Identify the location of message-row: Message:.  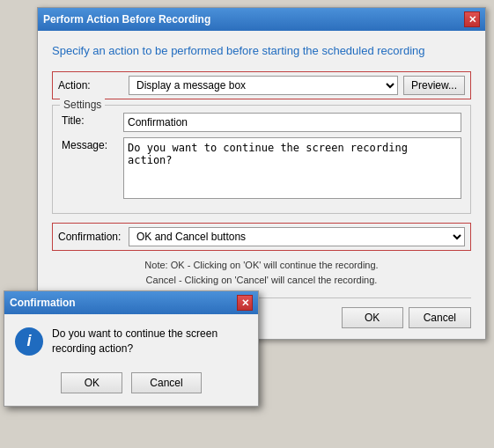
(262, 168).